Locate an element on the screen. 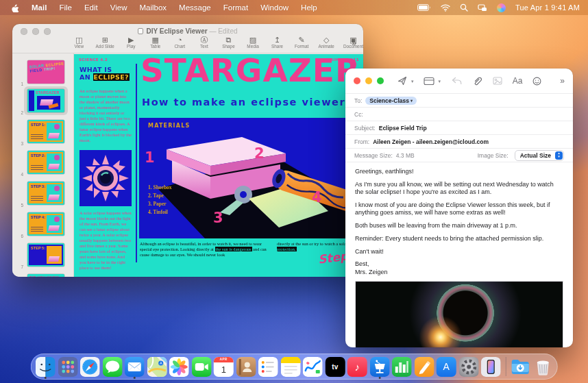 Image resolution: width=588 pixels, height=383 pixels. toolbar-button: Ⓐ Text is located at coordinates (204, 42).